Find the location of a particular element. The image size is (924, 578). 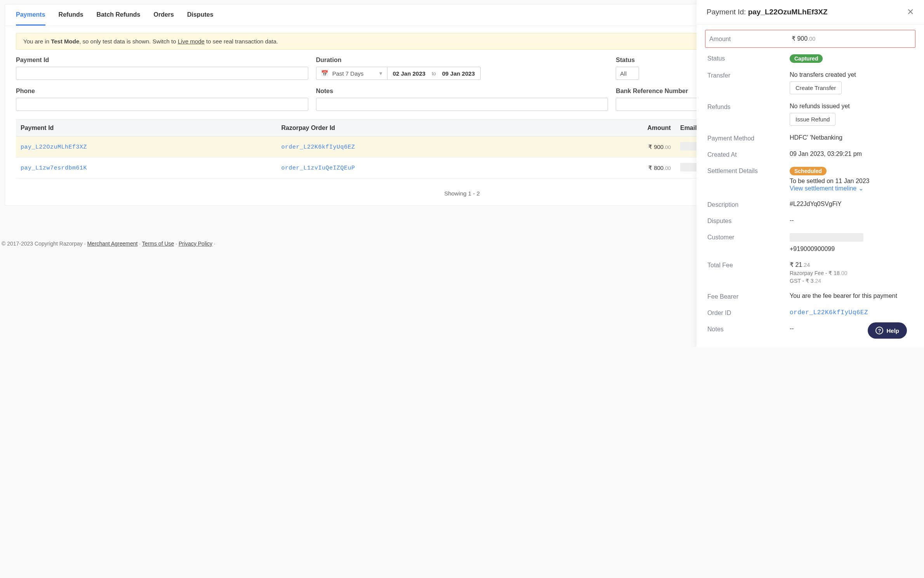

footer-link-terms: Terms of Use is located at coordinates (158, 244).